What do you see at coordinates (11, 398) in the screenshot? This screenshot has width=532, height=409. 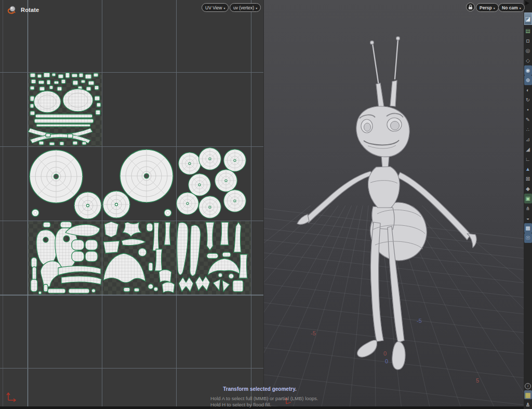 I see `uv-axis-indicator` at bounding box center [11, 398].